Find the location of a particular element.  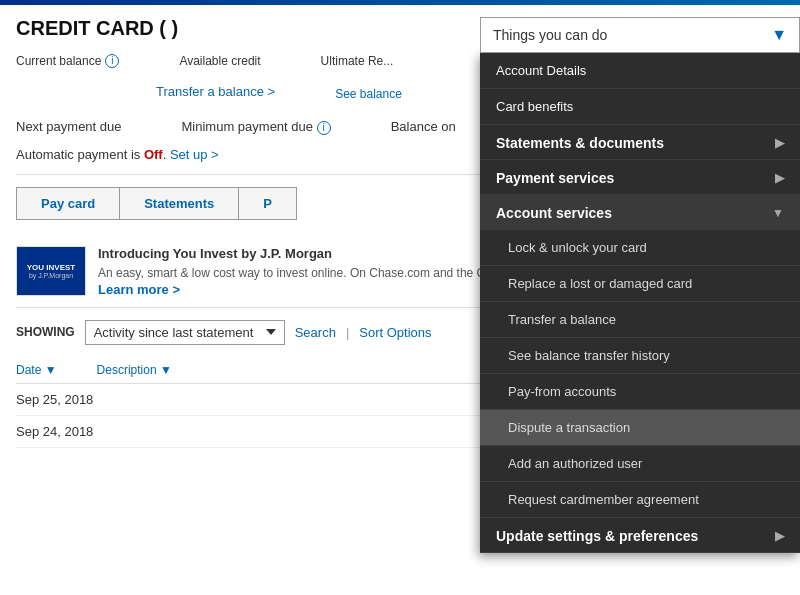

minimum-payment-label: Minimum payment due is located at coordinates (248, 126).